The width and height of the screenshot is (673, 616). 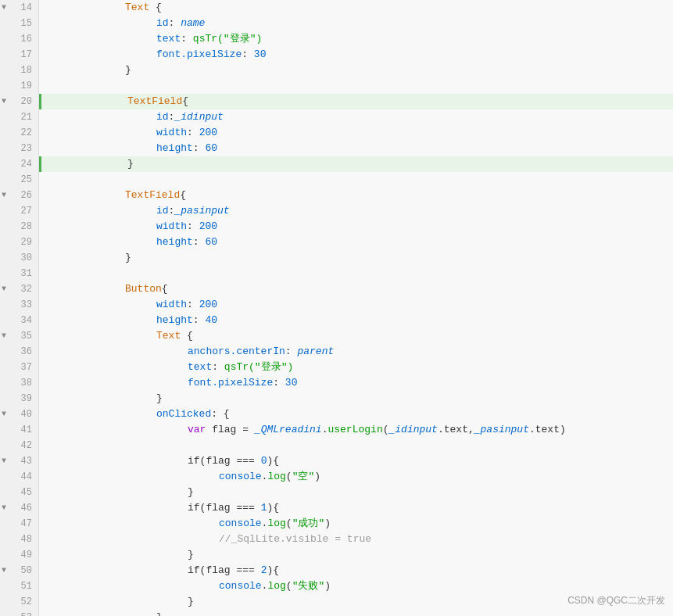 What do you see at coordinates (211, 321) in the screenshot?
I see `token-40-34: 40` at bounding box center [211, 321].